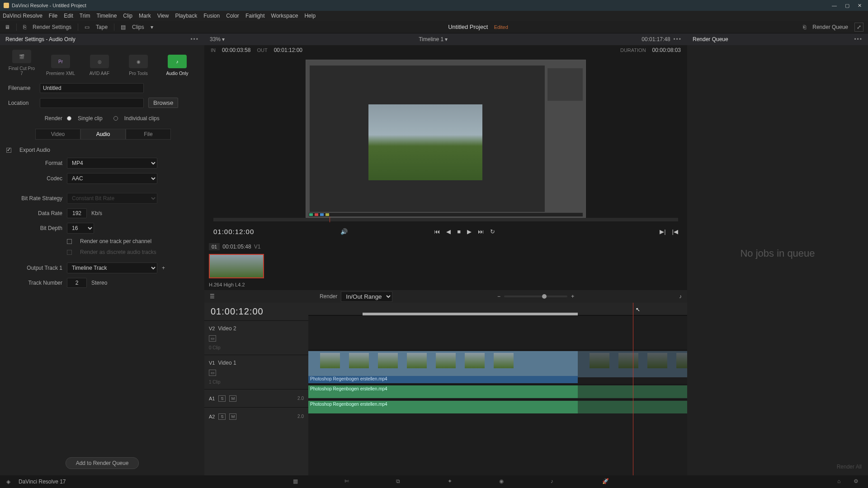 The width and height of the screenshot is (868, 488). What do you see at coordinates (212, 296) in the screenshot?
I see `timeline-view-icon: ☰` at bounding box center [212, 296].